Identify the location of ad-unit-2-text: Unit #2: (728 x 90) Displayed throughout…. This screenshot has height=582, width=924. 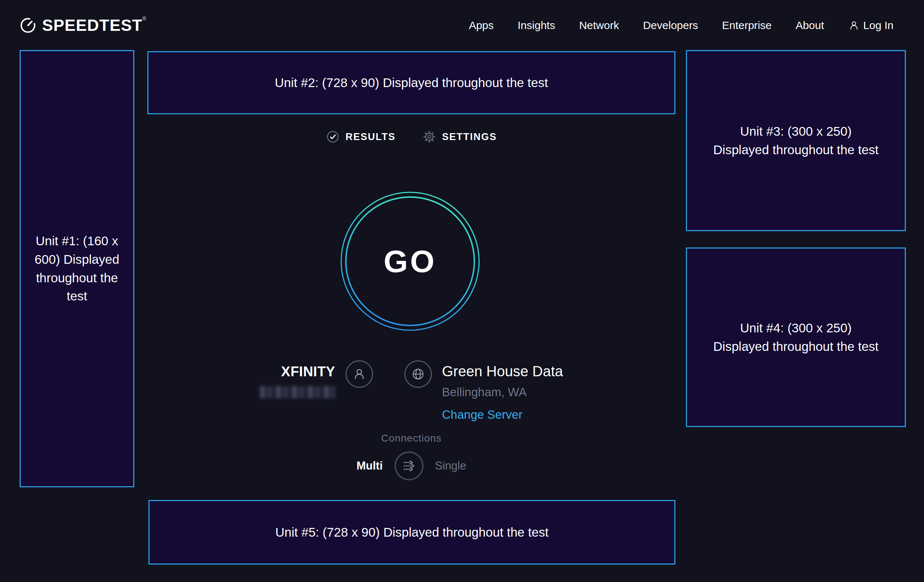
(411, 83).